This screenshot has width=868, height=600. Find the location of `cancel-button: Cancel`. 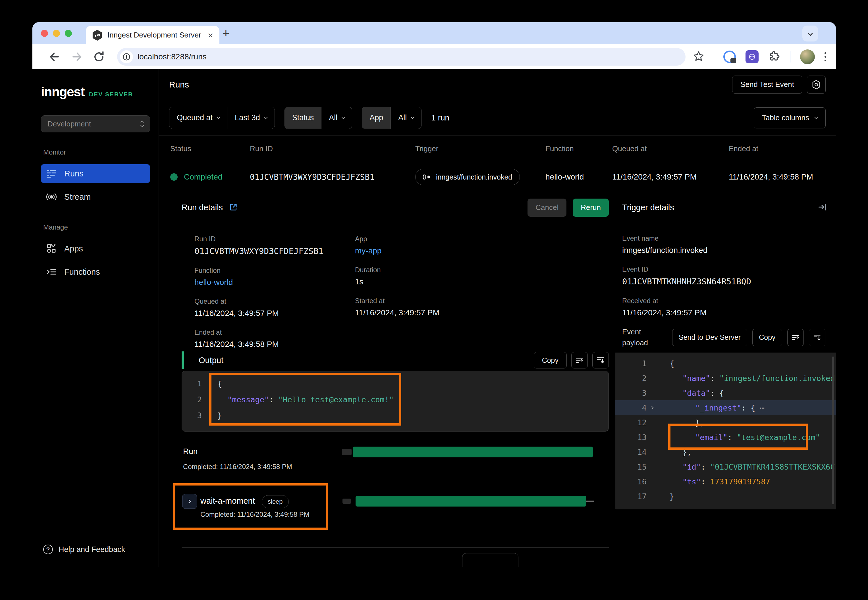

cancel-button: Cancel is located at coordinates (547, 208).